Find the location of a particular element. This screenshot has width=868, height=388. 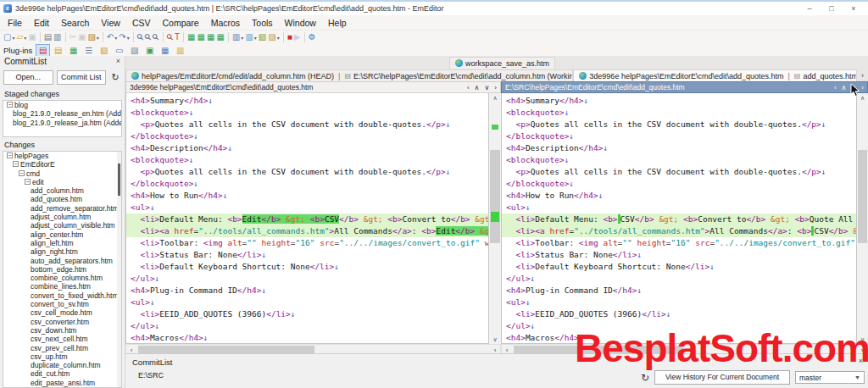

scroll-down-icon: ∨ is located at coordinates (495, 339).